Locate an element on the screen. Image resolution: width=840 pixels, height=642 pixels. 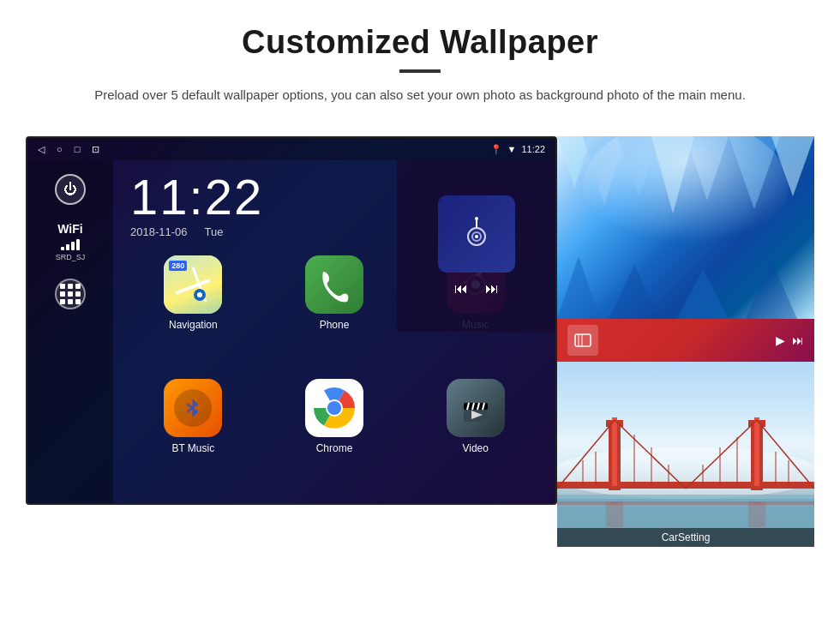
bt-music-icon is located at coordinates (193, 408).